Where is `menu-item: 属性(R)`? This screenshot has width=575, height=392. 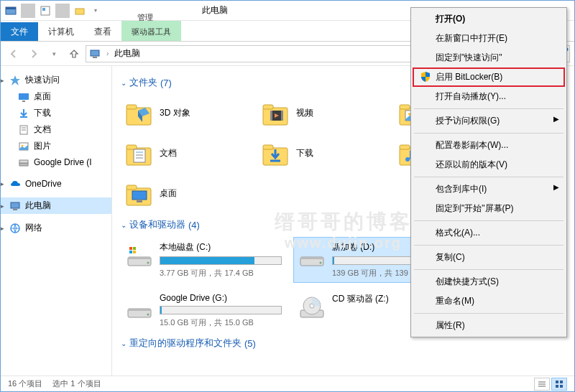 menu-item: 属性(R) is located at coordinates (489, 326).